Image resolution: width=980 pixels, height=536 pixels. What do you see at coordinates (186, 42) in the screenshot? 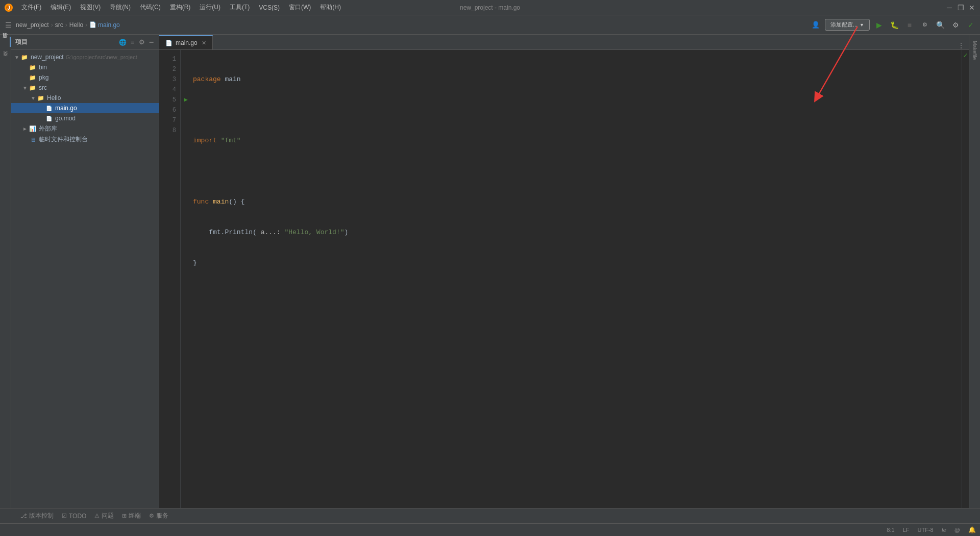
I see `tab-main-go: 📄 main.go ✕` at bounding box center [186, 42].